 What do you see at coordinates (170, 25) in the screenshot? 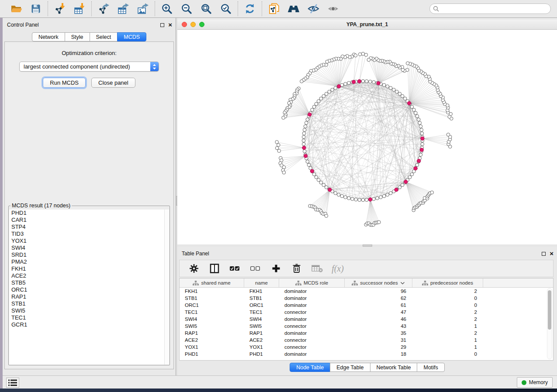
I see `control-panel-close-button: ×` at bounding box center [170, 25].